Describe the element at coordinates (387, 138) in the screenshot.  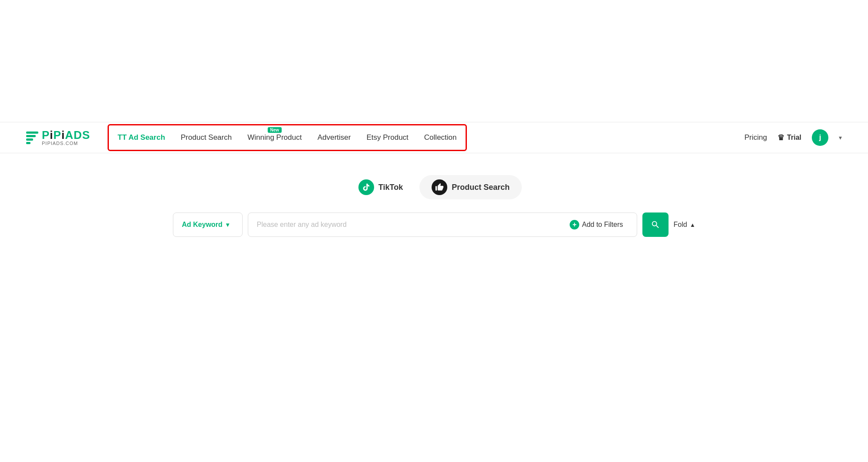
I see `nav-item-etsy-product: Etsy Product` at that location.